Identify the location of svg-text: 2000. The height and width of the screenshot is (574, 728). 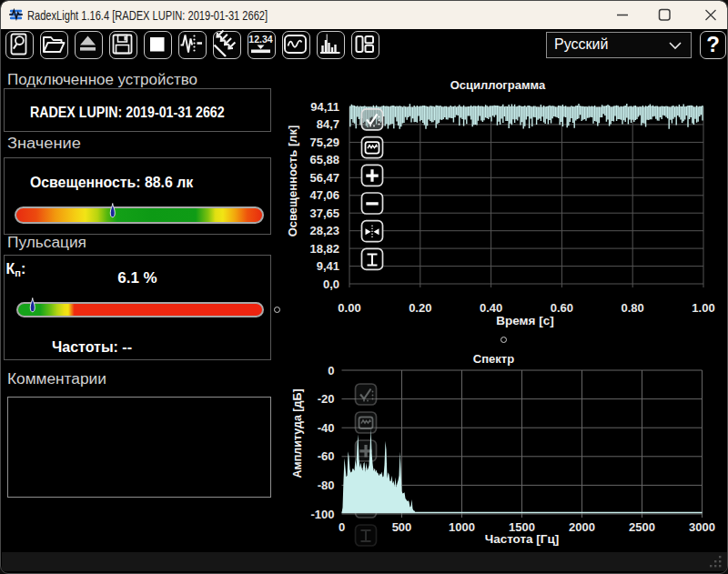
(582, 528).